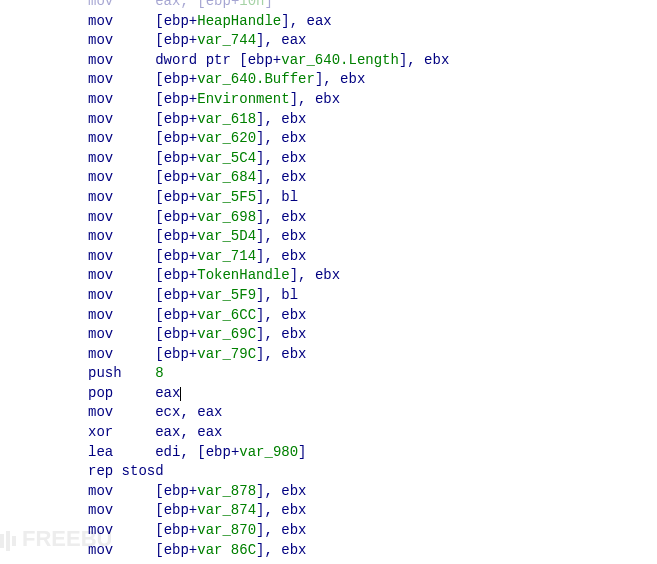  What do you see at coordinates (372, 6) in the screenshot?
I see `asm-line: mov eax, [ebp+10h]` at bounding box center [372, 6].